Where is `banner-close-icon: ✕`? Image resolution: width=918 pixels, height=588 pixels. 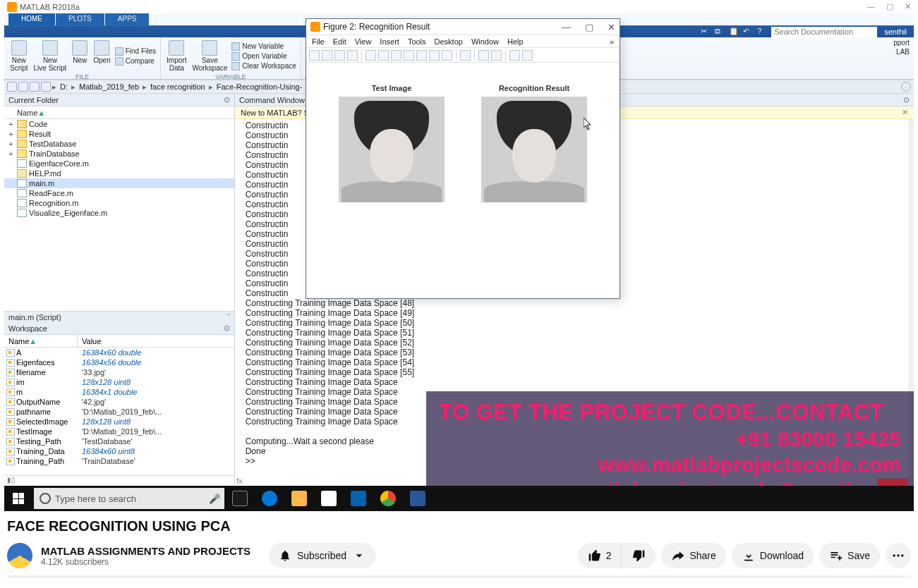
banner-close-icon: ✕ is located at coordinates (905, 113).